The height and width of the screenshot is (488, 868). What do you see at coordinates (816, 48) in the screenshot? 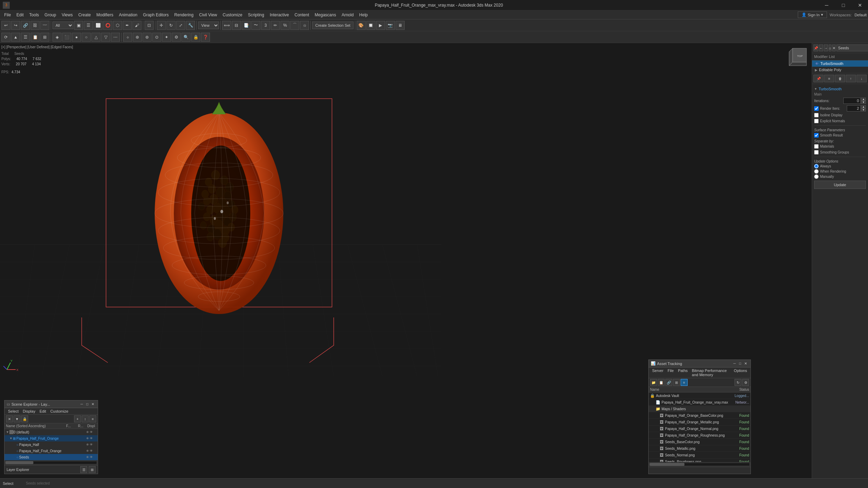
I see `rp-pin-button: 📌` at bounding box center [816, 48].